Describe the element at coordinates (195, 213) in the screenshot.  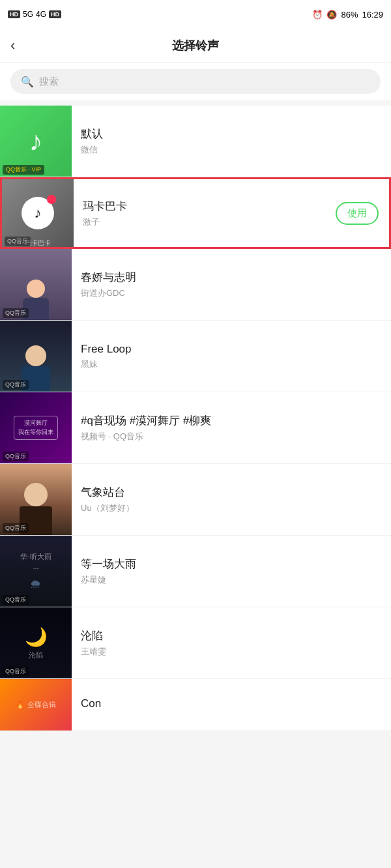
I see `list-item-selected: ♪ 玛卡巴卡 QQ音乐 玛卡巴卡 激子 使用` at that location.